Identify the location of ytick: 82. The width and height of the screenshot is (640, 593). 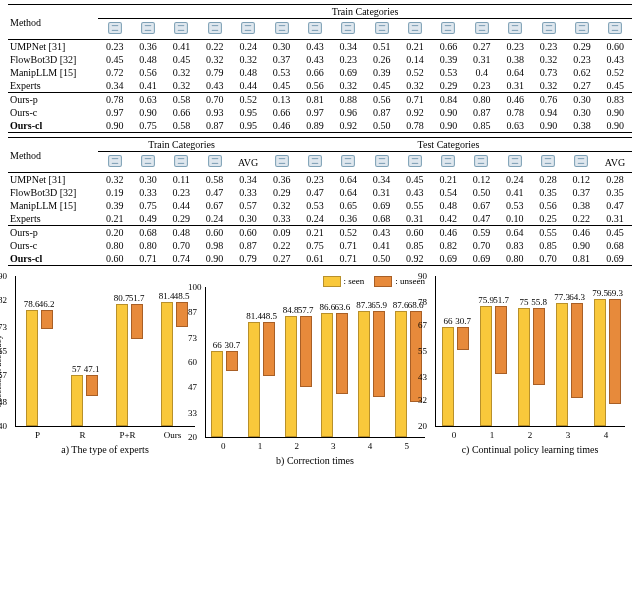
(4, 300).